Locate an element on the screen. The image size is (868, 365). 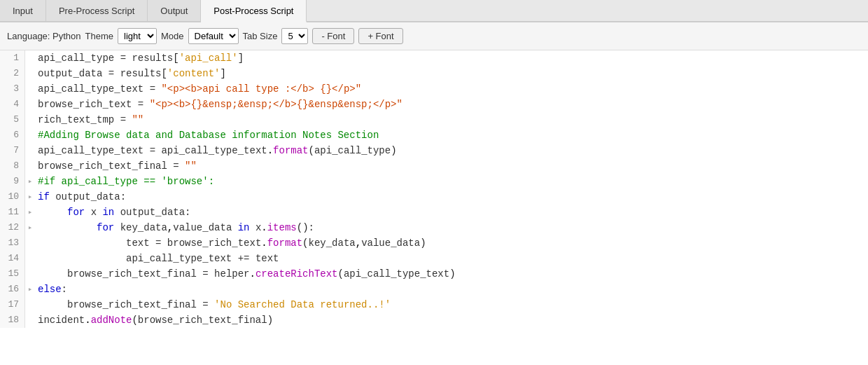
code-line-16: 16 ▸ else: is located at coordinates (434, 289).